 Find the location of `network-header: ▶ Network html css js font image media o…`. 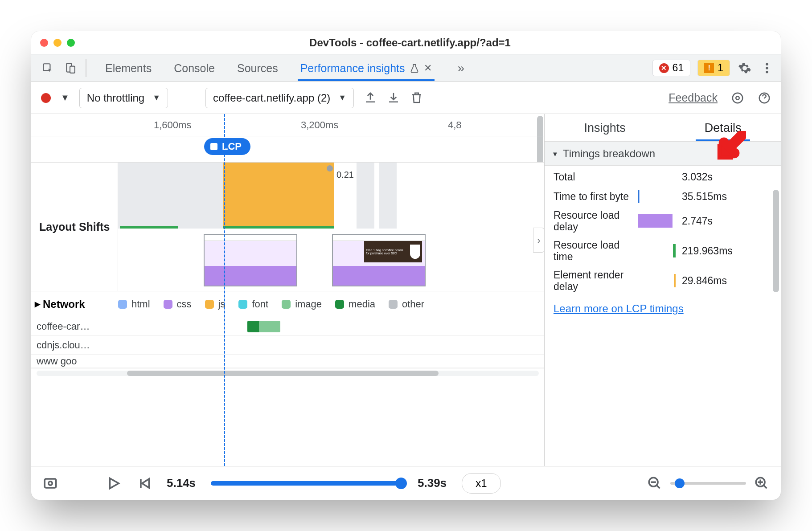

network-header: ▶ Network html css js font image media o… is located at coordinates (288, 304).